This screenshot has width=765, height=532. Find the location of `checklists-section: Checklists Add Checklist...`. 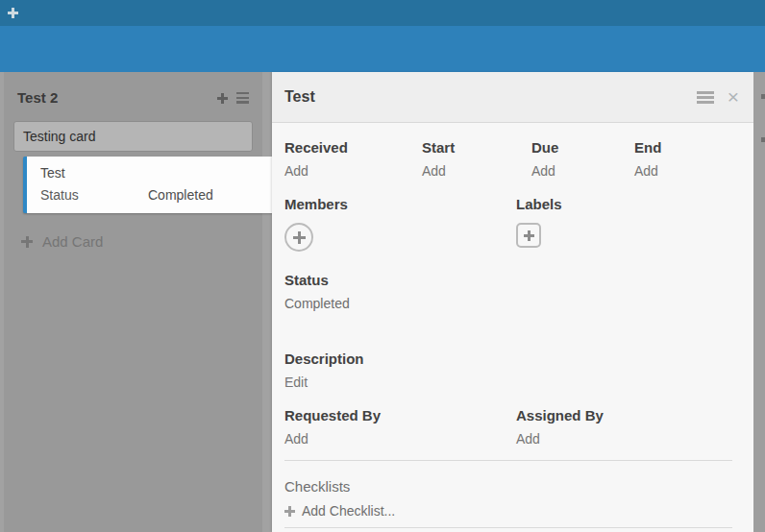

checklists-section: Checklists Add Checklist... is located at coordinates (508, 498).